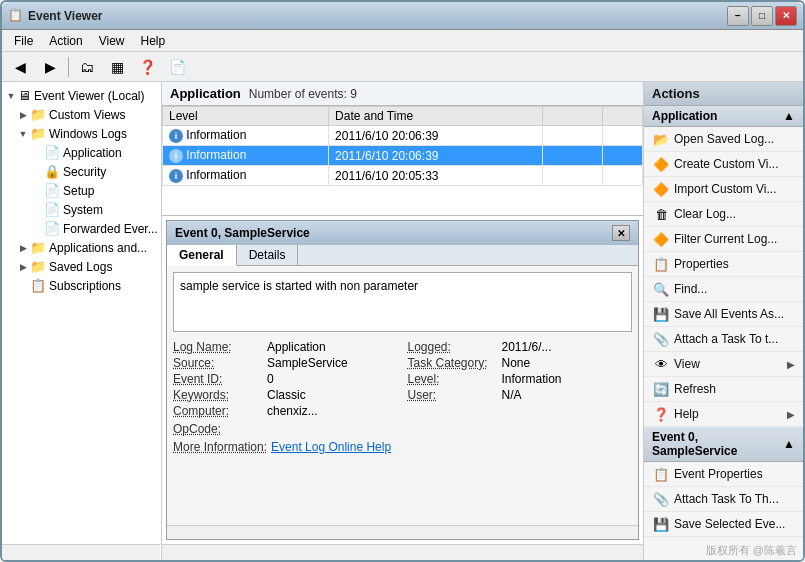 The image size is (805, 562). Describe the element at coordinates (90, 96) in the screenshot. I see `root-label: Event Viewer (Local)` at that location.